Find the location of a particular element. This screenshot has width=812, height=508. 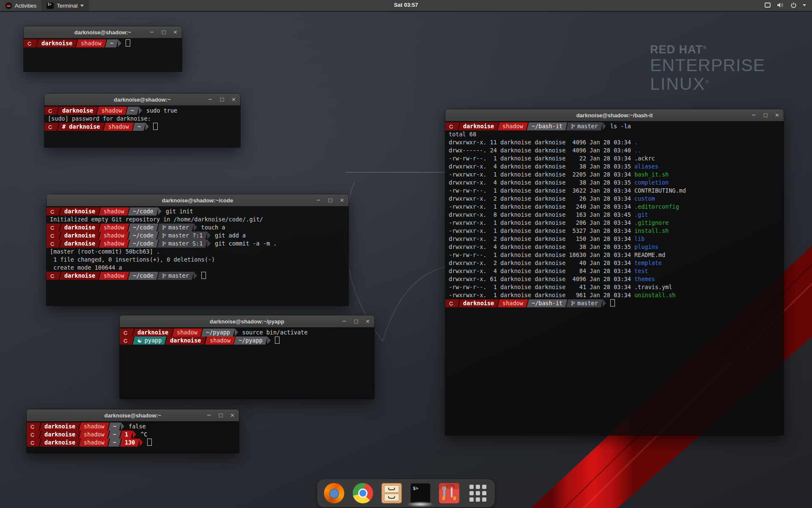

ls-row-meta: -rw-rw-r--. 1 darknoise darknoise 22 Jan… is located at coordinates (541, 158).